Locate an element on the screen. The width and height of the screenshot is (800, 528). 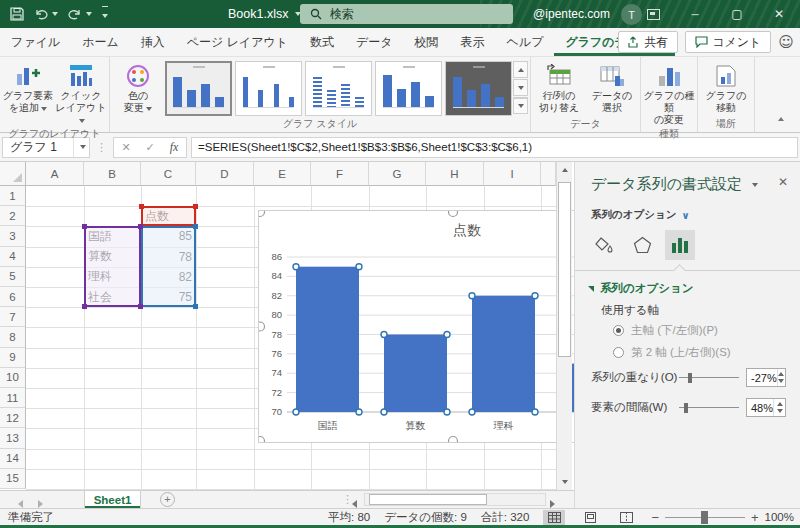
gap-width-slider is located at coordinates (709, 408).